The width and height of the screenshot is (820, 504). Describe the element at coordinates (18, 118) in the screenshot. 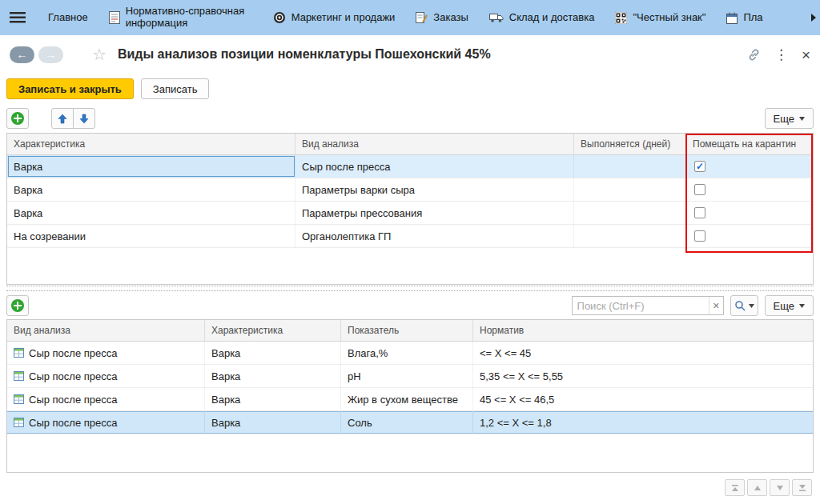

I see `add-row-button` at that location.